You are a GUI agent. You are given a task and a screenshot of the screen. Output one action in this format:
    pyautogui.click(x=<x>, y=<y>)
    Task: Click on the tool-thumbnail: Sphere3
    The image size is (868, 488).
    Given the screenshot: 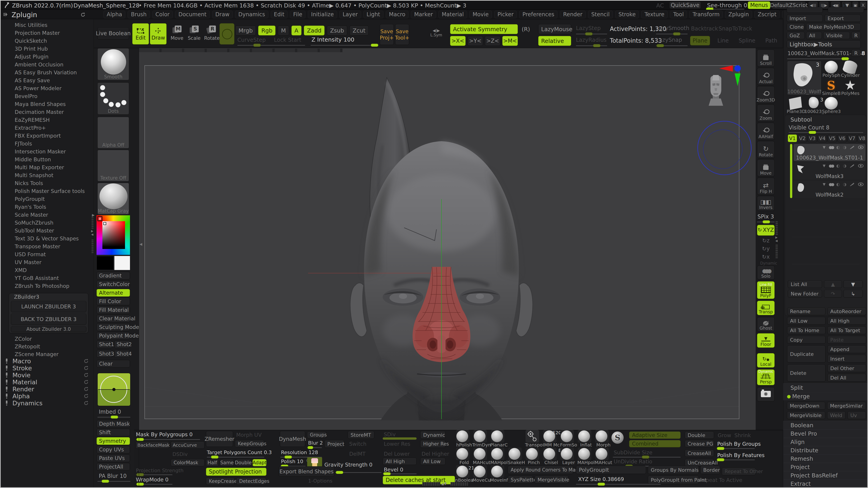 What is the action you would take?
    pyautogui.click(x=831, y=106)
    